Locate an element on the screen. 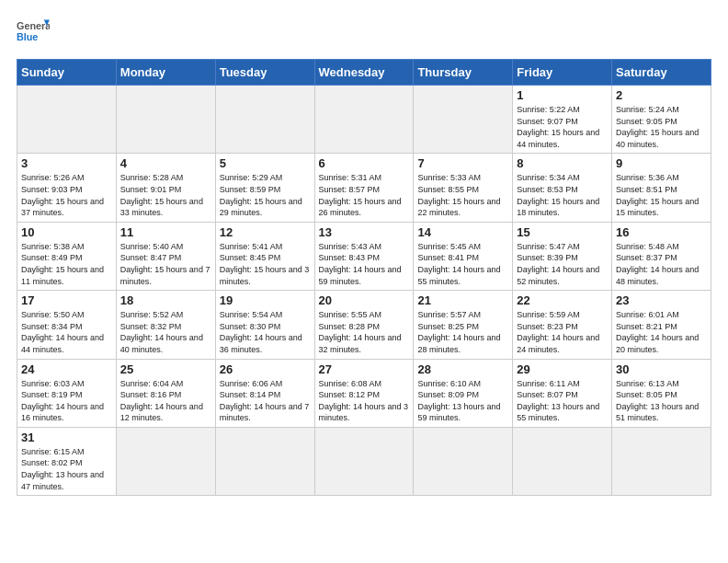 This screenshot has width=728, height=563. day-number: 1 is located at coordinates (563, 96).